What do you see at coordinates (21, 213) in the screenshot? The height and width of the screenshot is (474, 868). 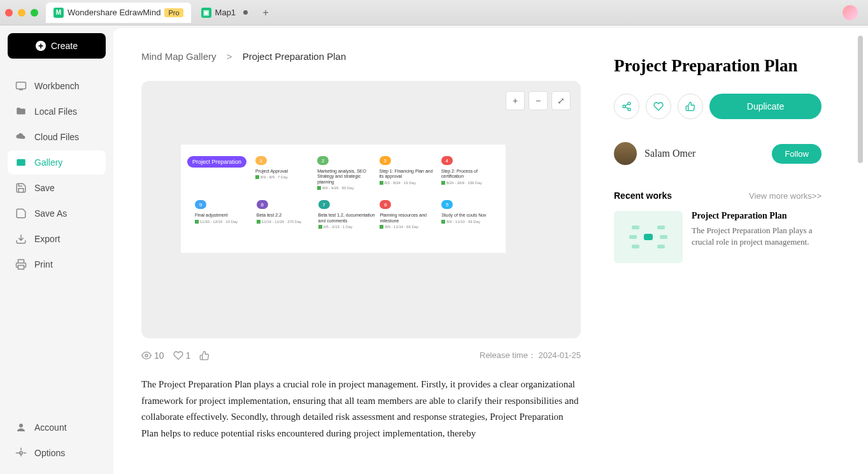 I see `save-as-icon` at bounding box center [21, 213].